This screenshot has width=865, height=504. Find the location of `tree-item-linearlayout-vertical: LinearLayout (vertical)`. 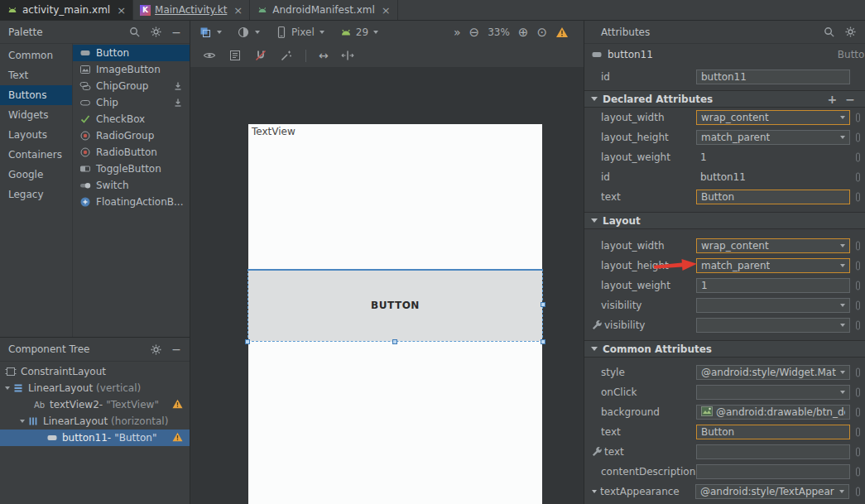

tree-item-linearlayout-vertical: LinearLayout (vertical) is located at coordinates (94, 388).